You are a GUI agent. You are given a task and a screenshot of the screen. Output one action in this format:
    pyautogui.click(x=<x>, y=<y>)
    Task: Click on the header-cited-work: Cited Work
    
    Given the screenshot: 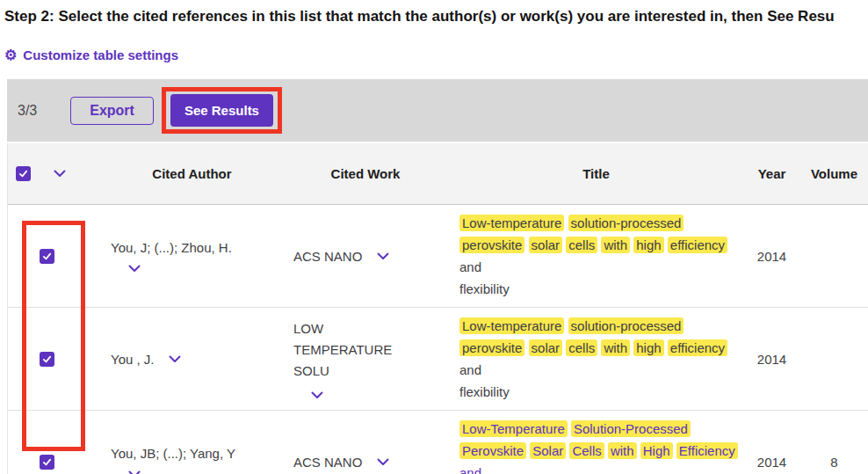 What is the action you would take?
    pyautogui.click(x=365, y=174)
    